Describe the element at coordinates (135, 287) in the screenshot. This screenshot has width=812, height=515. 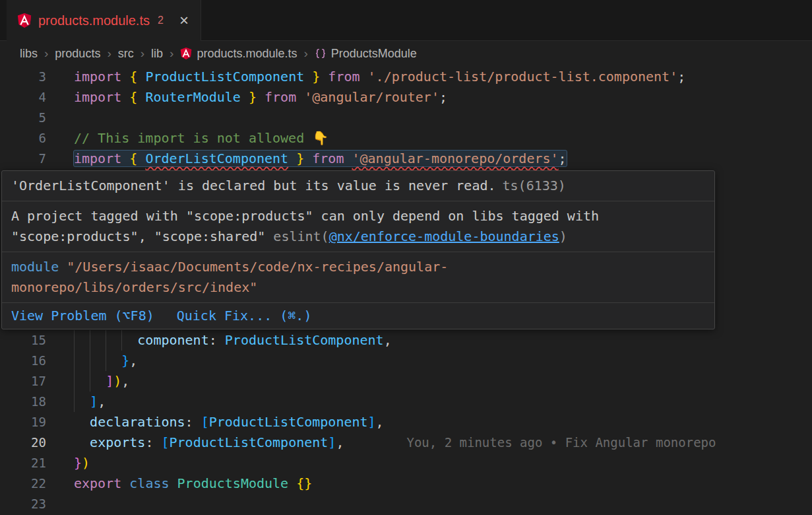
I see `module-path-line2: monorepo/libs/orders/src/index"` at that location.